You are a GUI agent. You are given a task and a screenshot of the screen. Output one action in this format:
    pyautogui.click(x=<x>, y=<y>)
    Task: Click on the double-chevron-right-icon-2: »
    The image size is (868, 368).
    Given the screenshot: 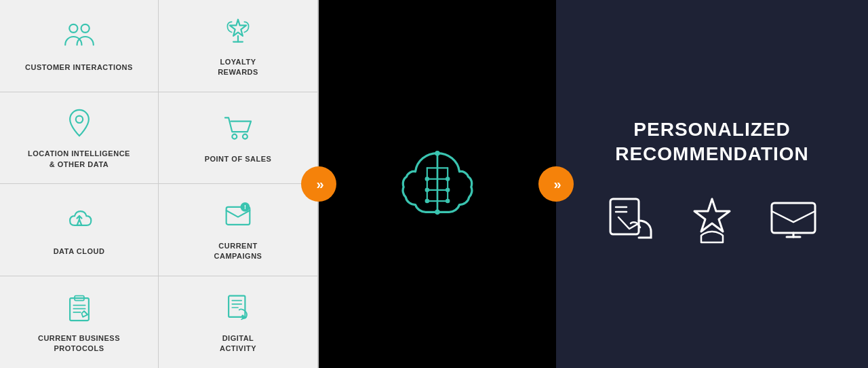 What is the action you would take?
    pyautogui.click(x=556, y=185)
    